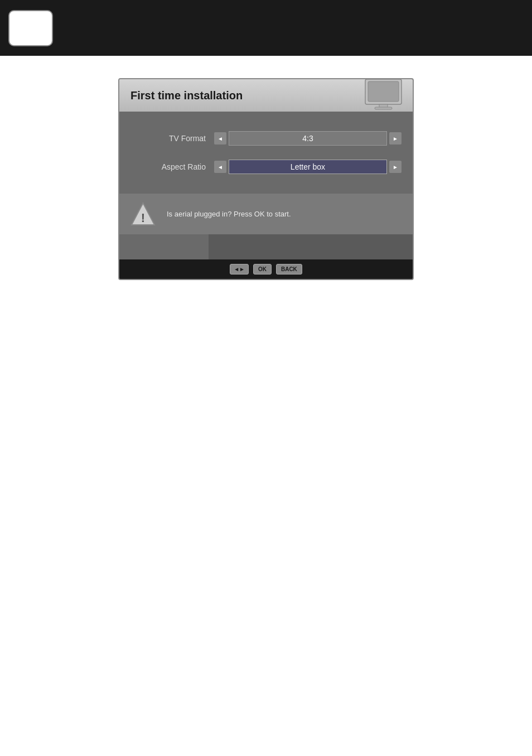  Describe the element at coordinates (234, 95) in the screenshot. I see `title-bar-inner: First time installation` at that location.